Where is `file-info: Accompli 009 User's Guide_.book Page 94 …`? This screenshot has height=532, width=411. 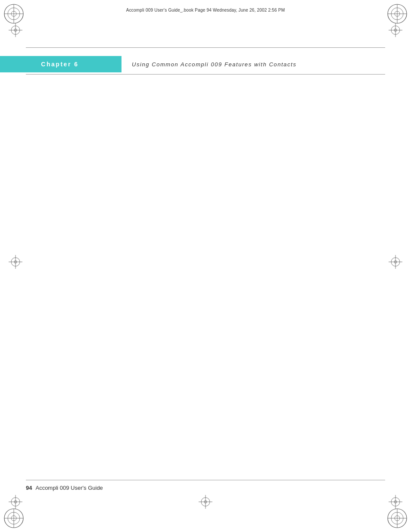
file-info: Accompli 009 User's Guide_.book Page 94 … is located at coordinates (206, 10).